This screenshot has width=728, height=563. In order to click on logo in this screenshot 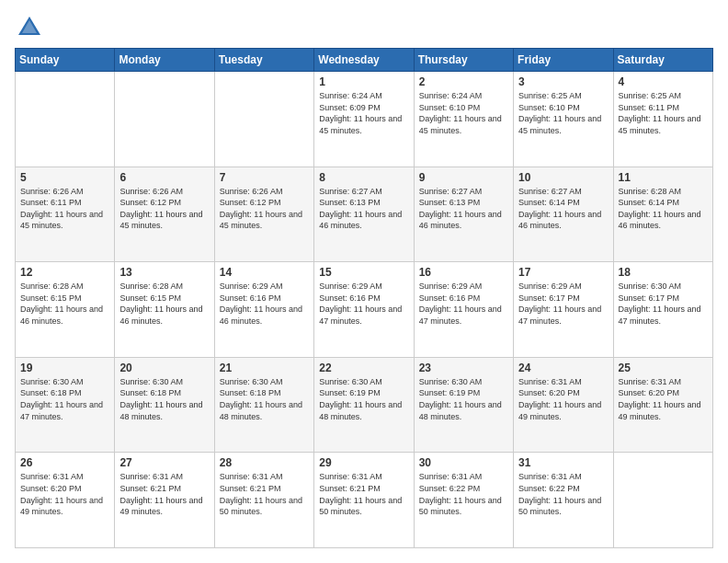, I will do `click(28, 27)`.